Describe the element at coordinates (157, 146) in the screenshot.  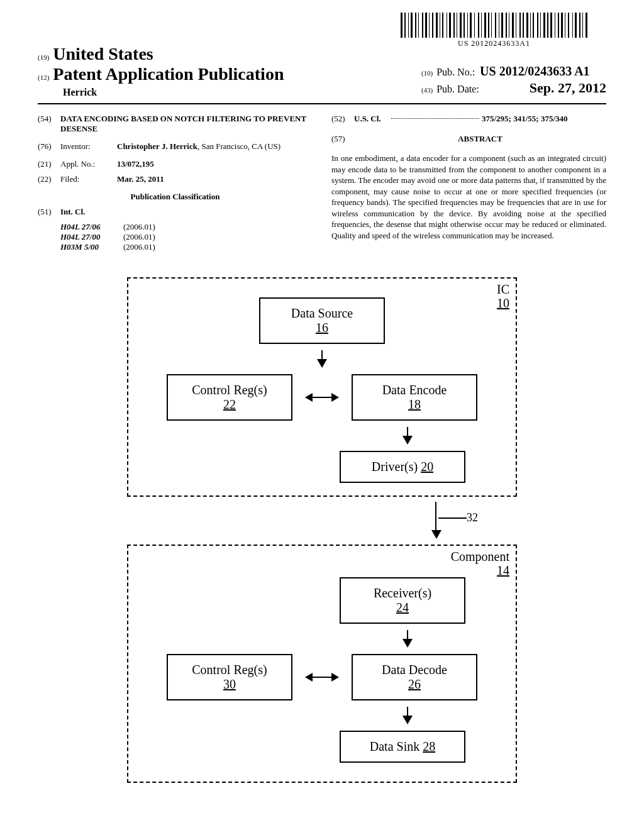
I see `inventor-name: Christopher J. Herrick` at that location.